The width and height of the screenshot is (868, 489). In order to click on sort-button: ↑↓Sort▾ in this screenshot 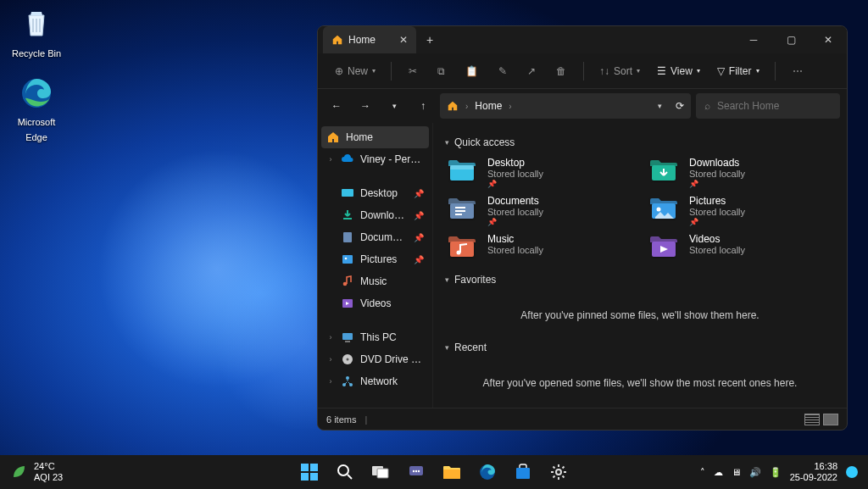, I will do `click(620, 71)`.